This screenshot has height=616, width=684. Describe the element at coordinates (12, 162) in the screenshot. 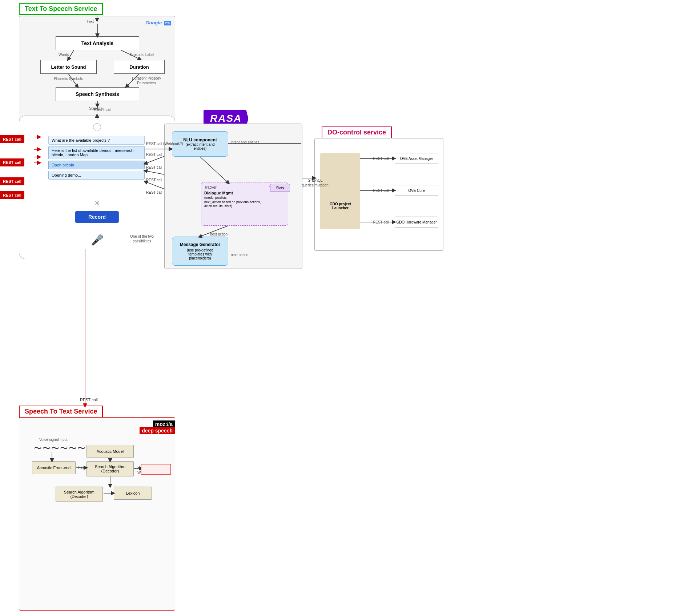

I see `rest-tag-2: REST call` at that location.